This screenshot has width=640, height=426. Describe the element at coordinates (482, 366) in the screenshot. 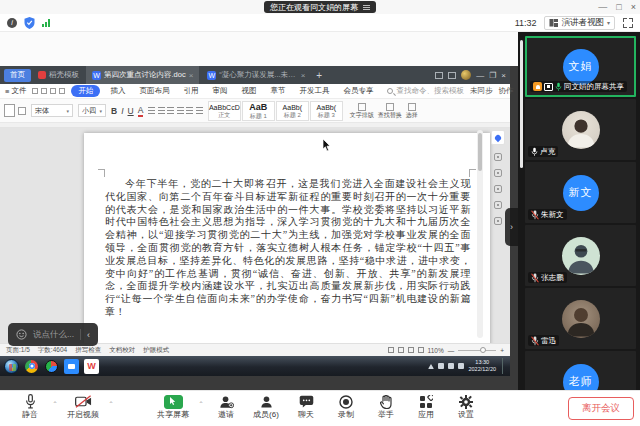

I see `taskbar-clock: 13:30 2022/12/20` at that location.